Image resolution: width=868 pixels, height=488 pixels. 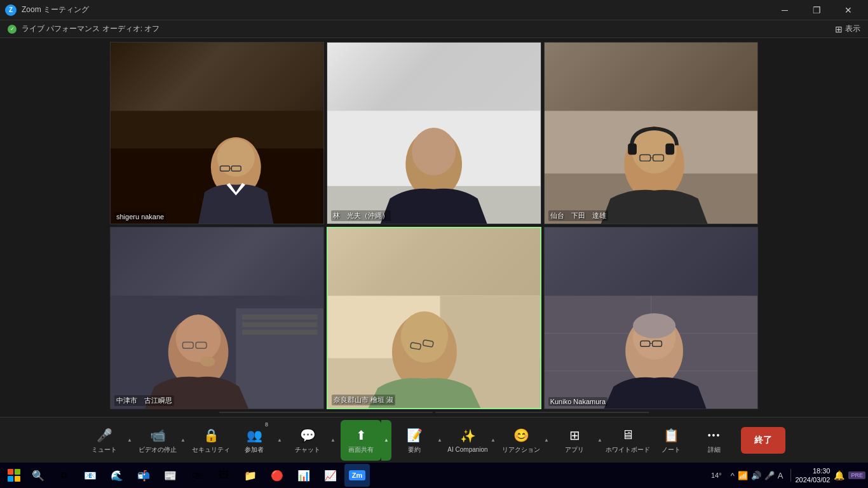 What do you see at coordinates (277, 475) in the screenshot?
I see `taskbar-app-edge2: 🔴` at bounding box center [277, 475].